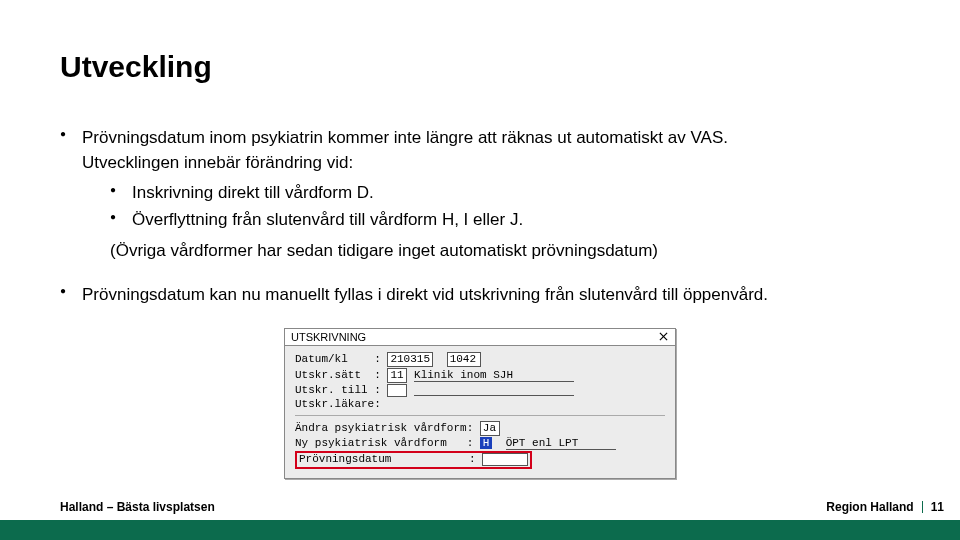  Describe the element at coordinates (480, 444) in the screenshot. I see `row-nyform: Ny psykiatrisk vårdform : H ÖPT enl LPT` at that location.